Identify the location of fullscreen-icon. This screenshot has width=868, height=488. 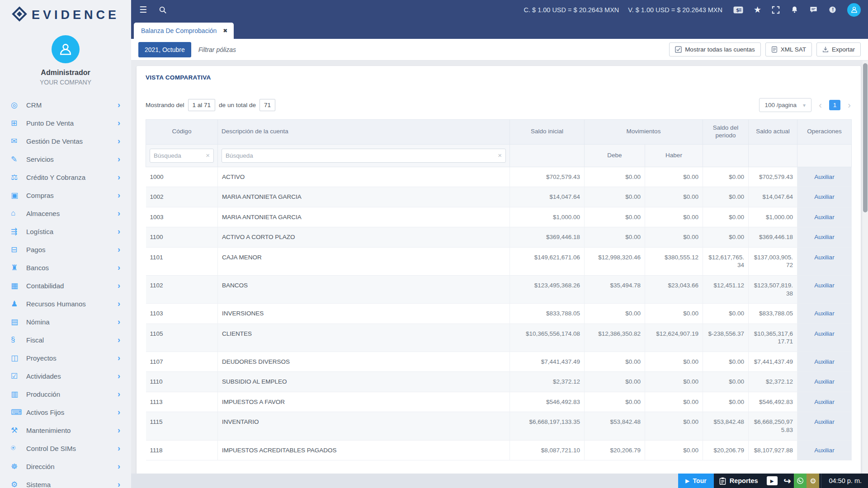
(776, 10).